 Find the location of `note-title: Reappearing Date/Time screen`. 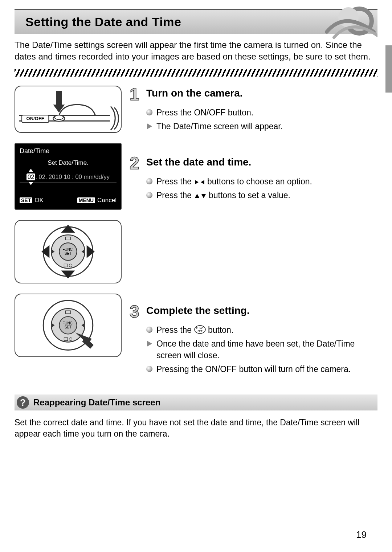

note-title: Reappearing Date/Time screen is located at coordinates (97, 402).